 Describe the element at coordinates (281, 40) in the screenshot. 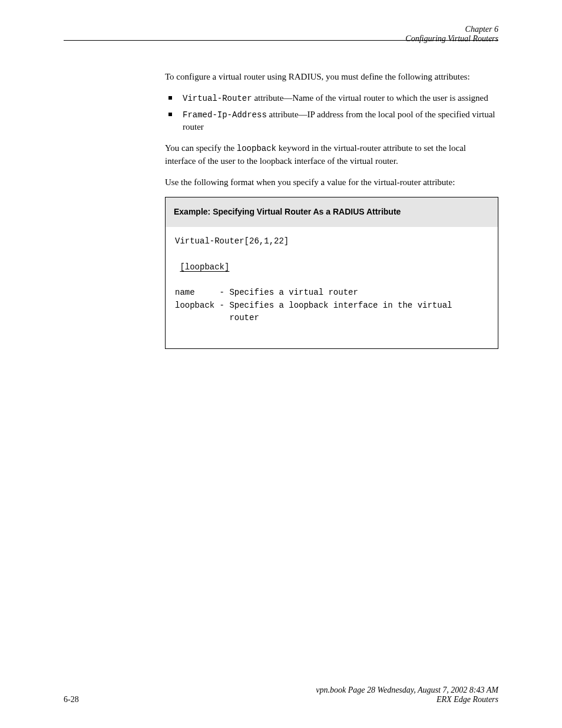

I see `header-rule` at that location.